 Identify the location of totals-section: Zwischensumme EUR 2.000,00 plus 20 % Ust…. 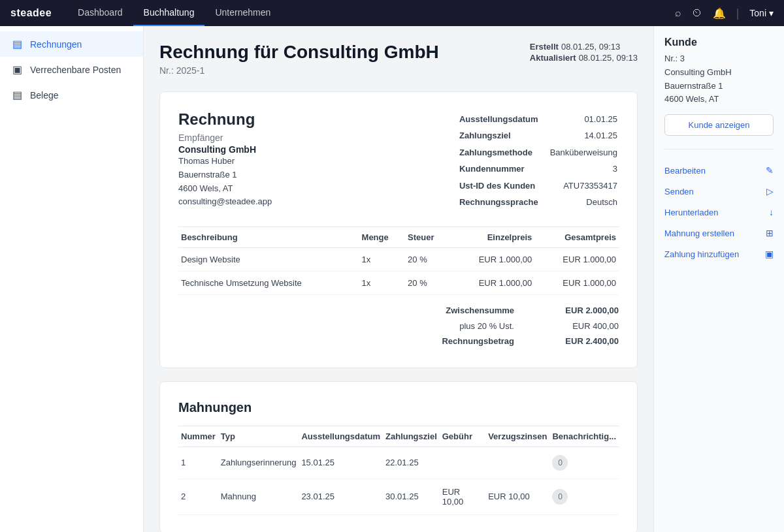
(399, 326).